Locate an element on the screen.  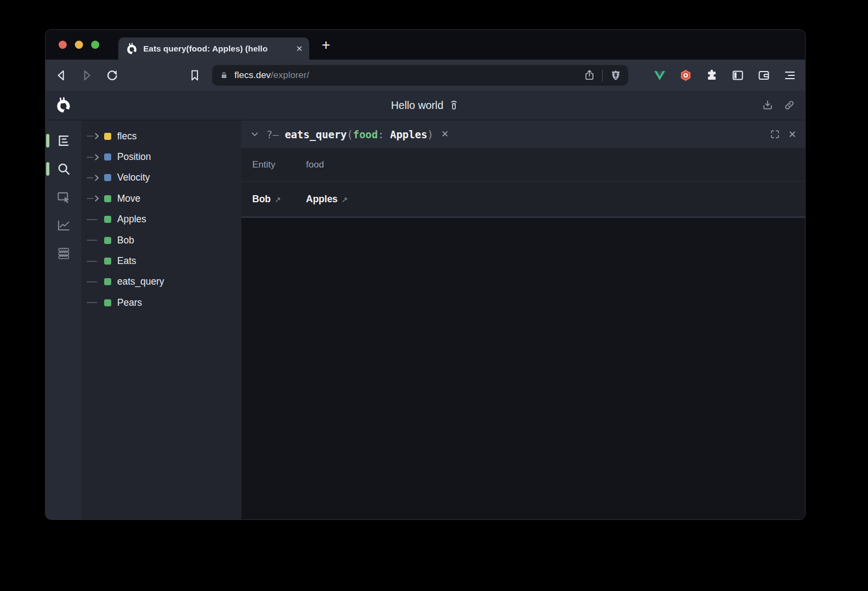
tree-item-label: Position is located at coordinates (134, 157).